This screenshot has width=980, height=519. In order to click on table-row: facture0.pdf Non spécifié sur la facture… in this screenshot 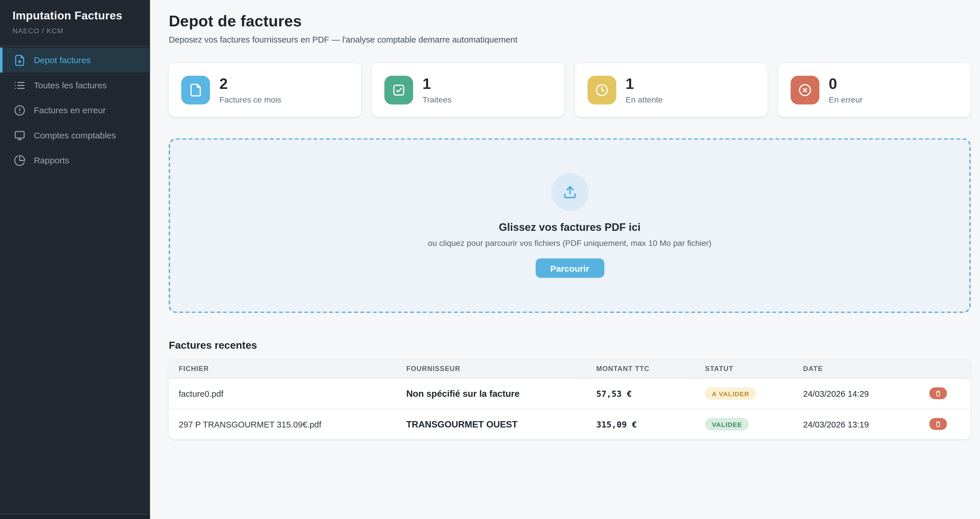, I will do `click(570, 394)`.